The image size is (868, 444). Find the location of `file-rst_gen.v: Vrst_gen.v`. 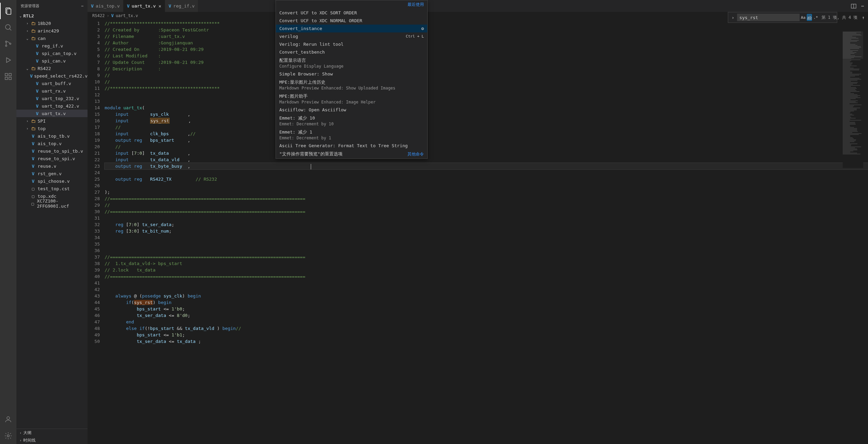

file-rst_gen.v: Vrst_gen.v is located at coordinates (52, 174).